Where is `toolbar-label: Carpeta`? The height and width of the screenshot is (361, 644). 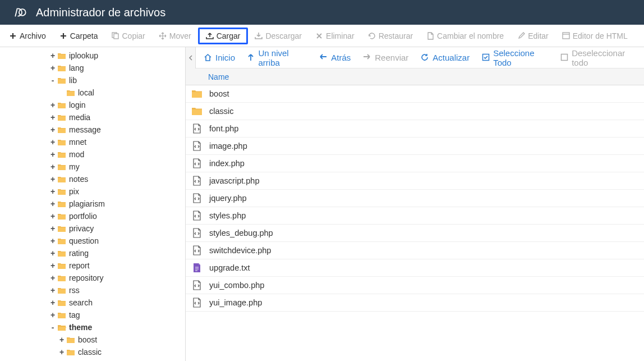
toolbar-label: Carpeta is located at coordinates (84, 36).